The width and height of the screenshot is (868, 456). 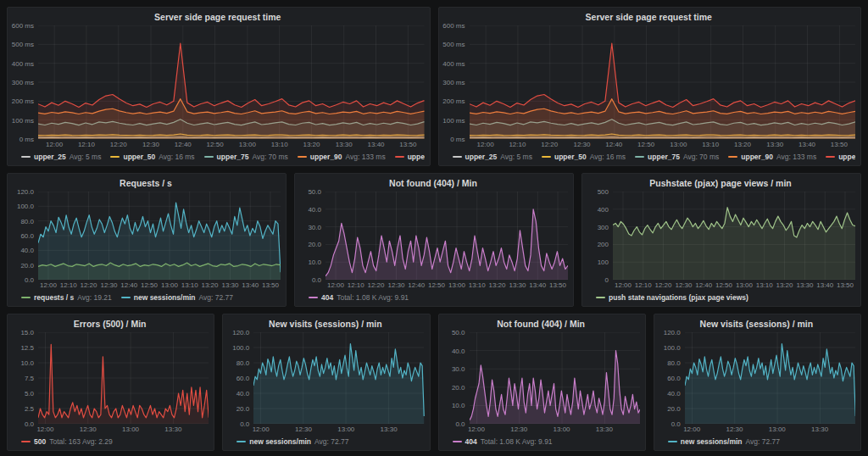 I want to click on y-axis-tick: 0.0, so click(x=459, y=424).